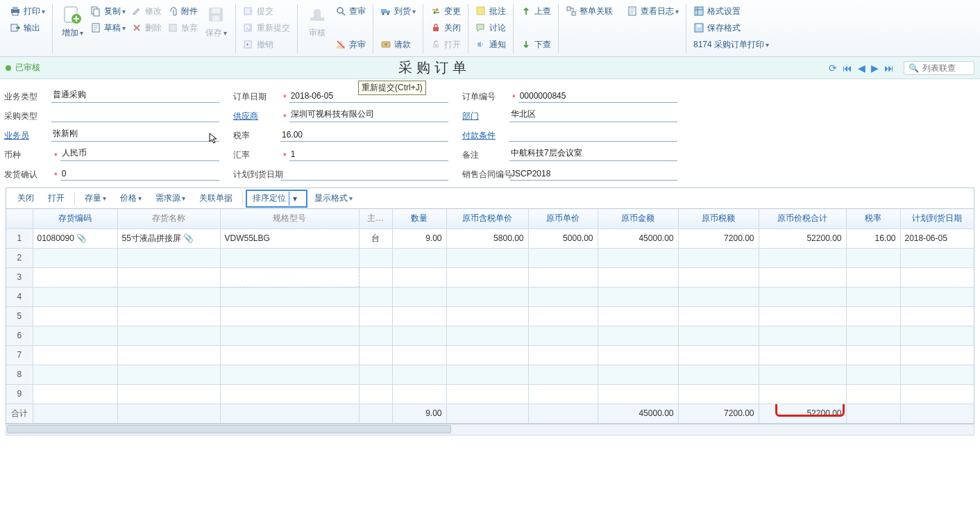 This screenshot has height=507, width=980. What do you see at coordinates (257, 117) in the screenshot?
I see `supplier-label: 供应商` at bounding box center [257, 117].